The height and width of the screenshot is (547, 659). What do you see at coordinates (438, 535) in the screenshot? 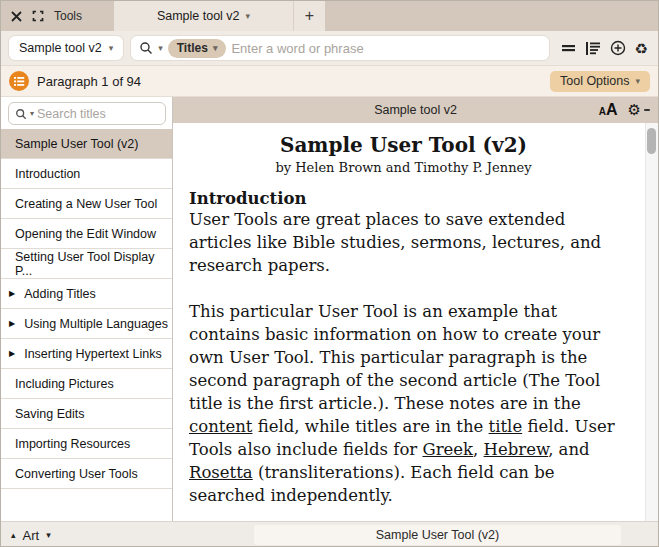
I see `current-article-status: Sample User Tool (v2)` at bounding box center [438, 535].